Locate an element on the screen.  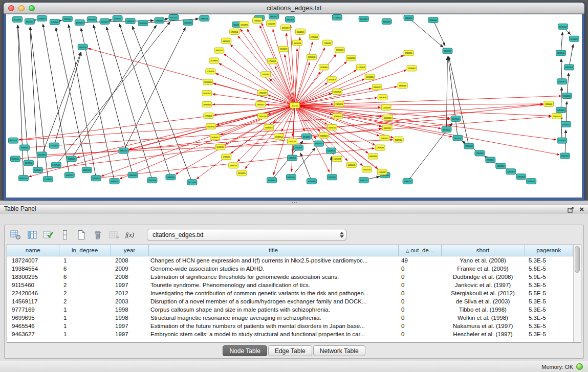
graph-node: 10991403 is located at coordinates (205, 18).